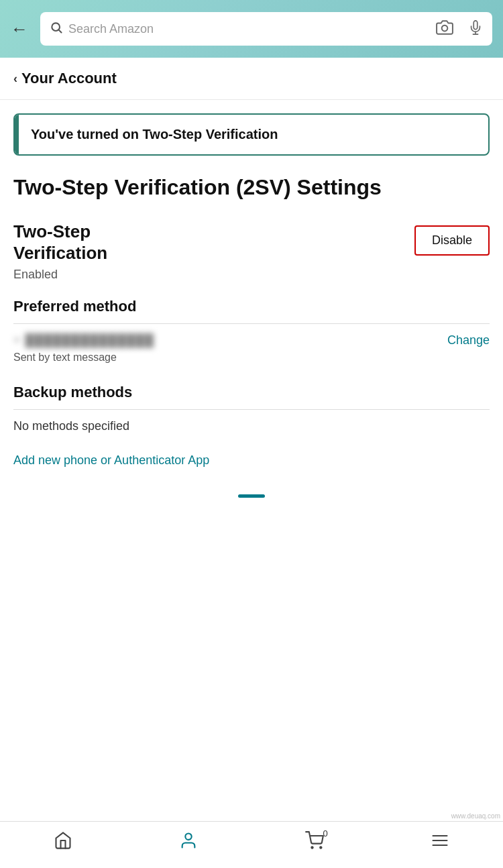 The width and height of the screenshot is (503, 868). What do you see at coordinates (153, 134) in the screenshot?
I see `banner-text: You've turned on Two-Step Verification` at bounding box center [153, 134].